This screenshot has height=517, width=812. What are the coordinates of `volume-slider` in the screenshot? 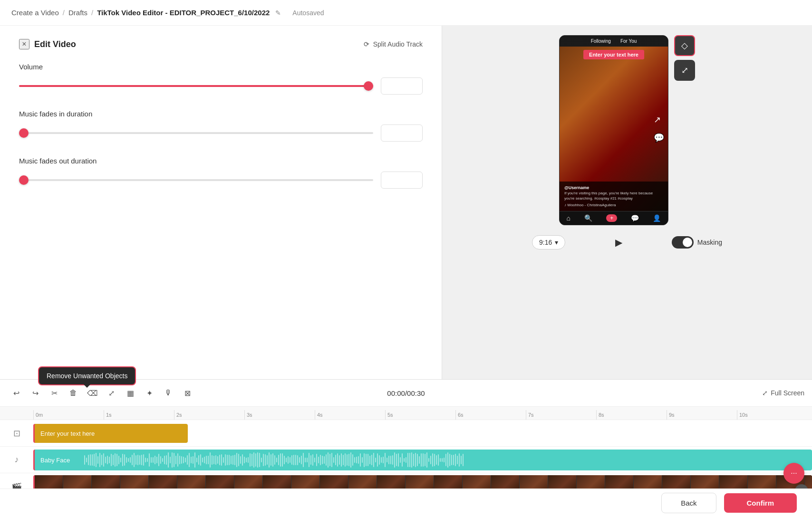 It's located at (196, 86).